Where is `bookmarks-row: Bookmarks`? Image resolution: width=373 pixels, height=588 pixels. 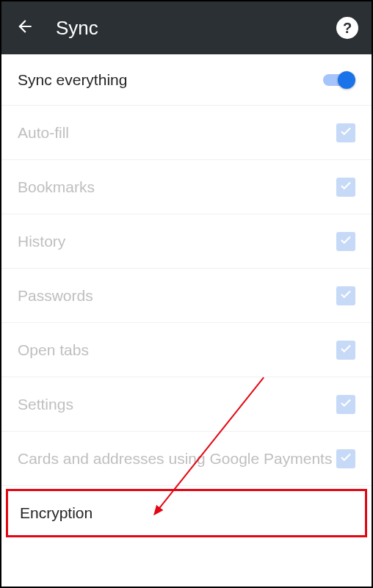 bookmarks-row: Bookmarks is located at coordinates (186, 187).